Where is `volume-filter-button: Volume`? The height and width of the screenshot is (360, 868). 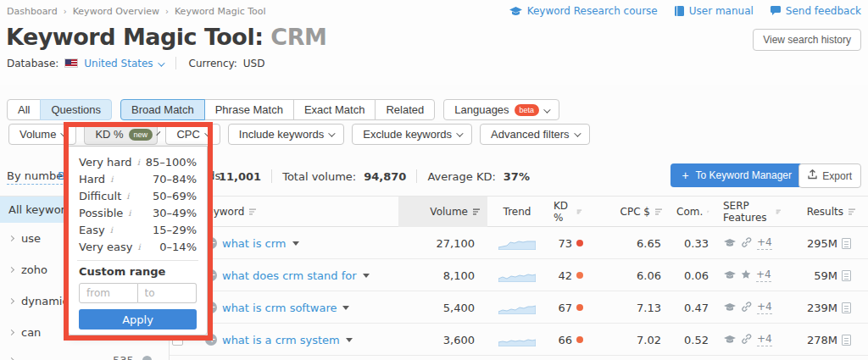
volume-filter-button: Volume is located at coordinates (42, 134).